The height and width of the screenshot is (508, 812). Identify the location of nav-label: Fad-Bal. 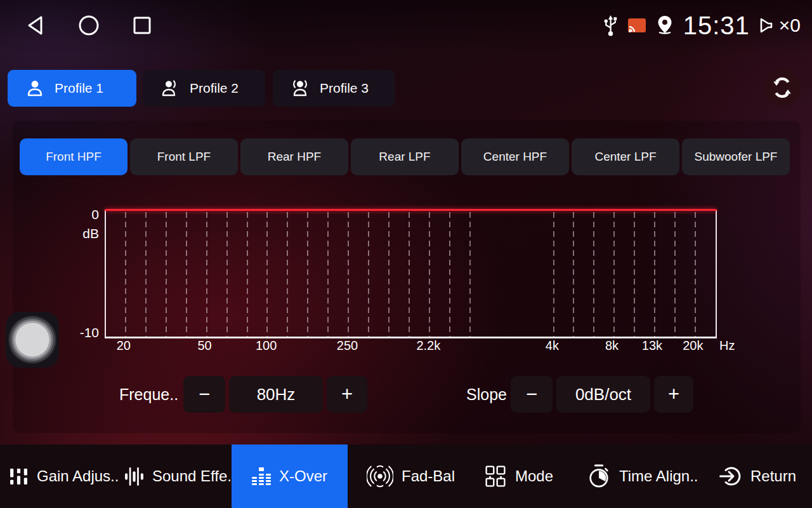
(428, 476).